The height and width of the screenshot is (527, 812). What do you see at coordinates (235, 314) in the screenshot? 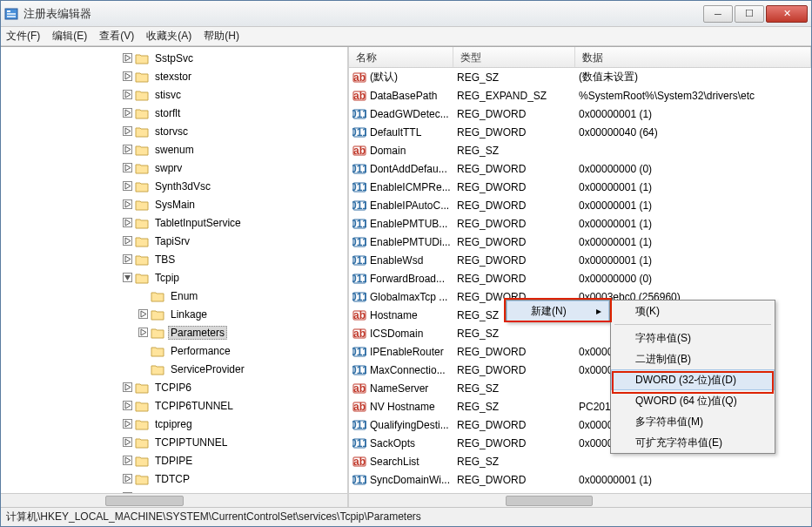
I see `tree-item: Linkage` at bounding box center [235, 314].